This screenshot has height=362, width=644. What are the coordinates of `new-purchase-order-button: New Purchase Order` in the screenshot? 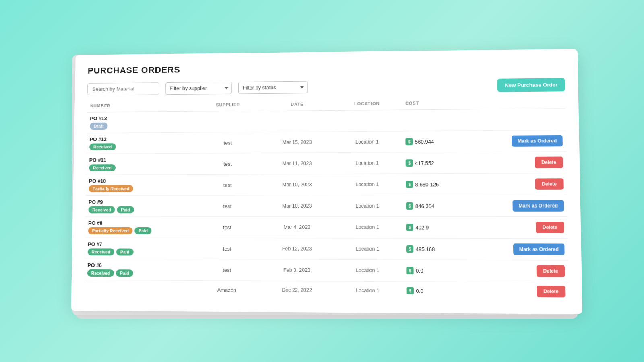 It's located at (531, 85).